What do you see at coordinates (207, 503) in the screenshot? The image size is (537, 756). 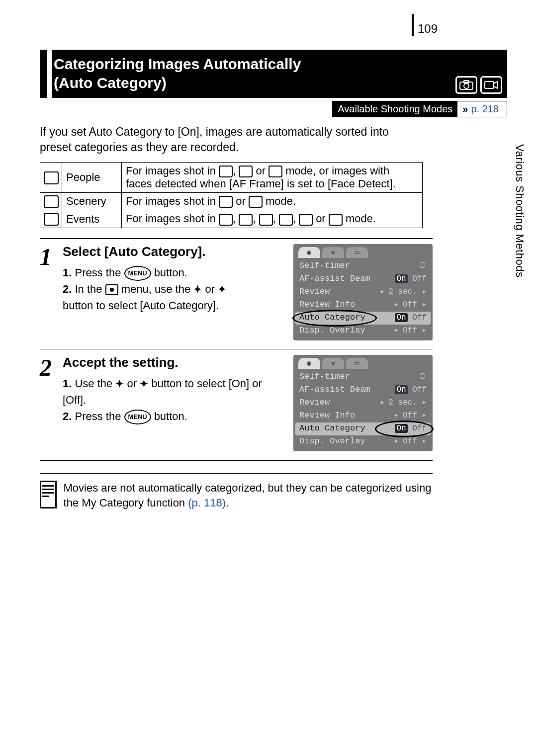 I see `note-link: (p. 118)` at bounding box center [207, 503].